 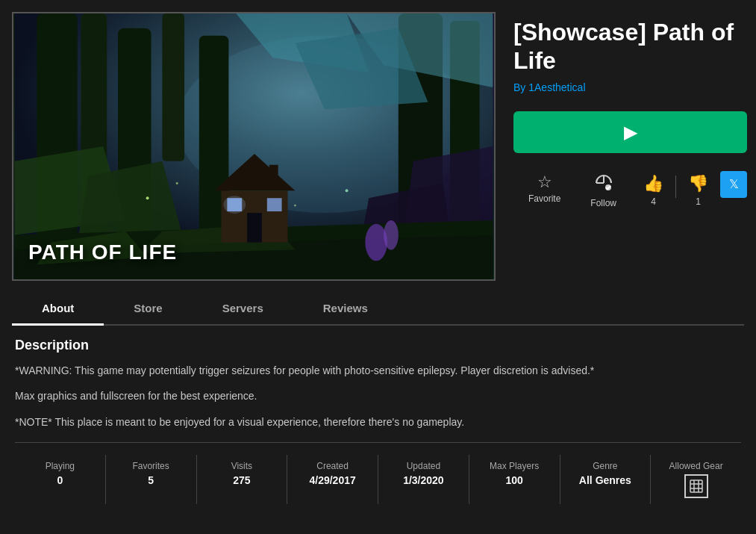 What do you see at coordinates (654, 202) in the screenshot?
I see `like-count: 4` at bounding box center [654, 202].